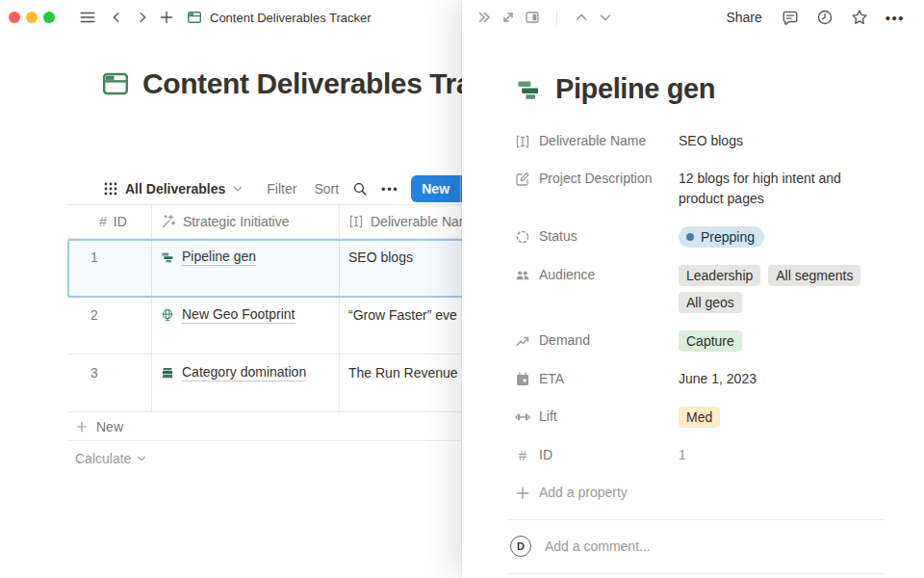 Image resolution: width=924 pixels, height=578 pixels. I want to click on property-label: Lift, so click(597, 416).